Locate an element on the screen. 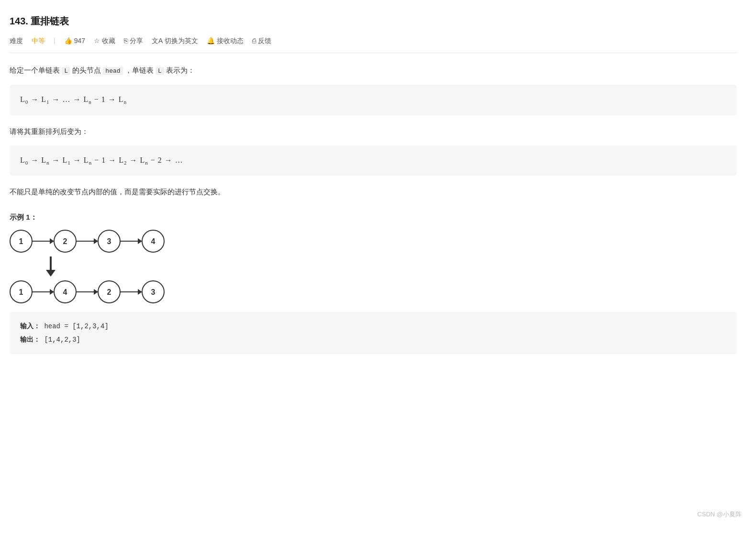 This screenshot has height=534, width=756. star-icon: ☆ is located at coordinates (97, 41).